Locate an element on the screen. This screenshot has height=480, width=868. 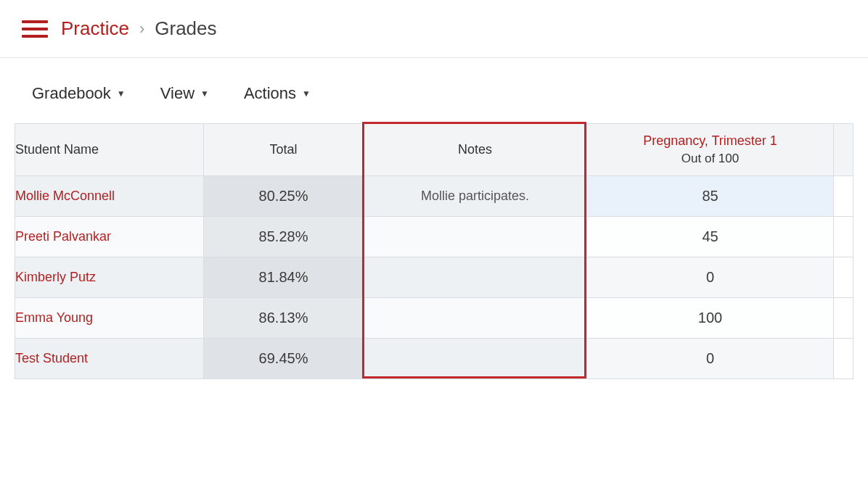
chevron-right-icon: › is located at coordinates (142, 29).